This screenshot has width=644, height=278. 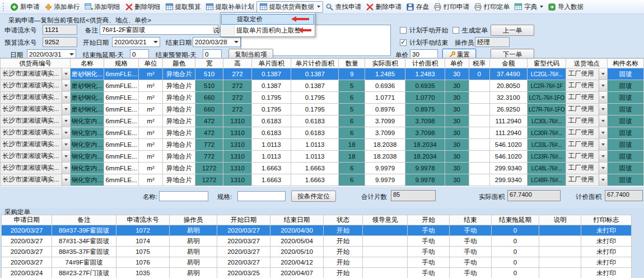 What do you see at coordinates (403, 43) in the screenshot?
I see `manual-end-checkbox` at bounding box center [403, 43].